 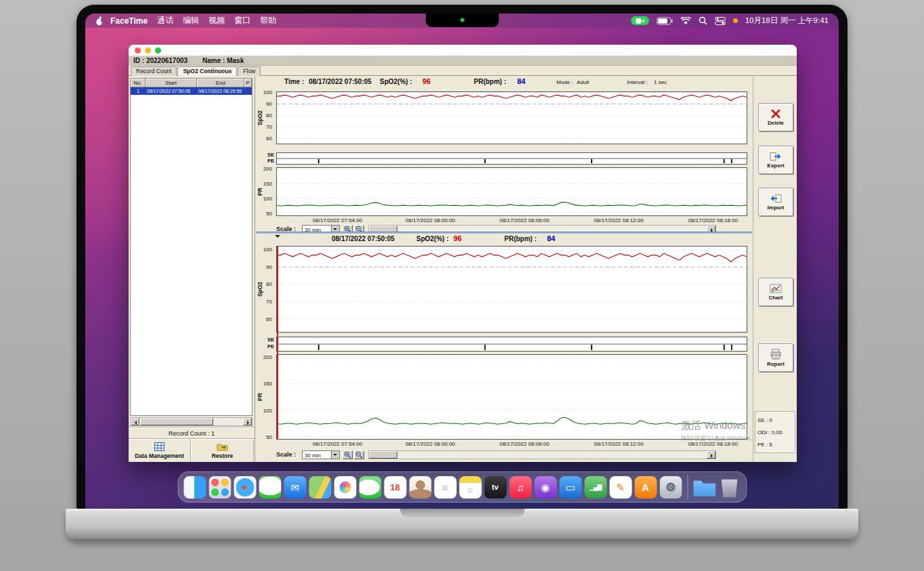 I want to click on import-button: Import, so click(x=776, y=202).